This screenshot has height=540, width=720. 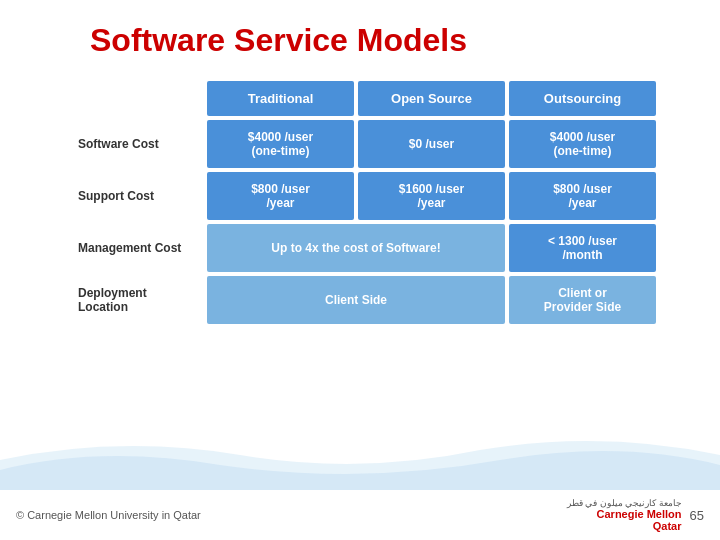 What do you see at coordinates (280, 98) in the screenshot?
I see `header-traditional: Traditional` at bounding box center [280, 98].